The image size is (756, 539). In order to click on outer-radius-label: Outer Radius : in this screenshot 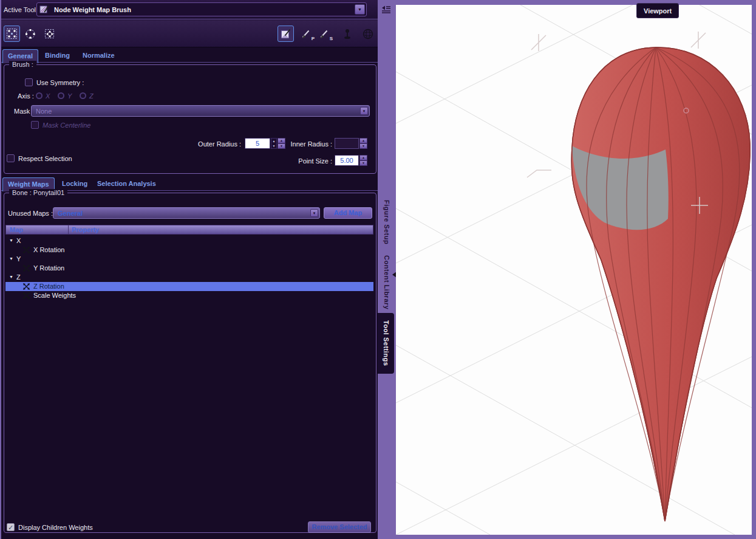, I will do `click(211, 144)`.